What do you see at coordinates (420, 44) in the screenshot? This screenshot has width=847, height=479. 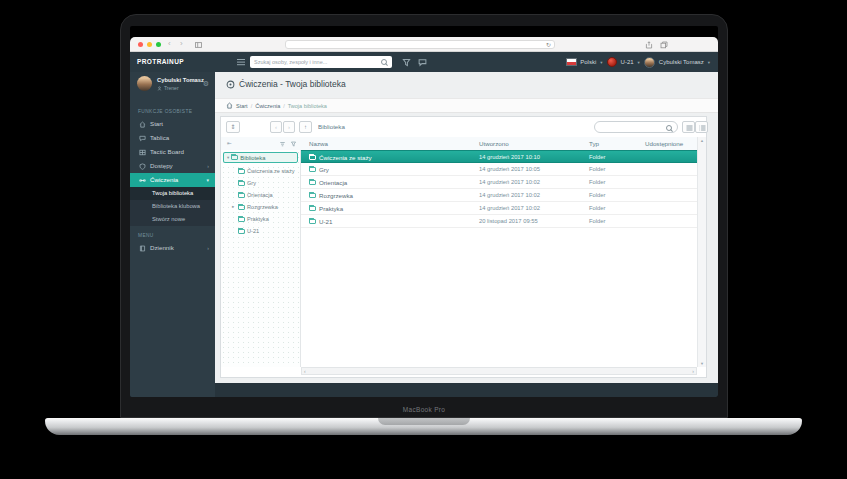 I see `browser-address-bar: ↻` at bounding box center [420, 44].